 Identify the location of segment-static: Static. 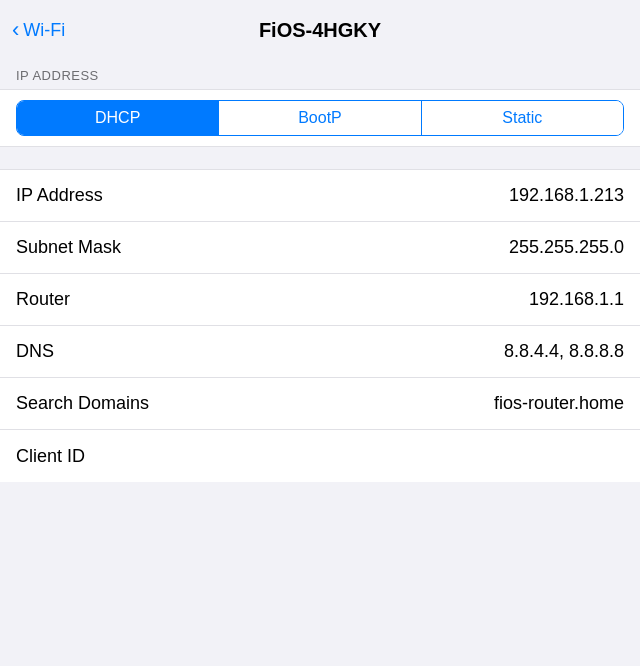
(522, 118).